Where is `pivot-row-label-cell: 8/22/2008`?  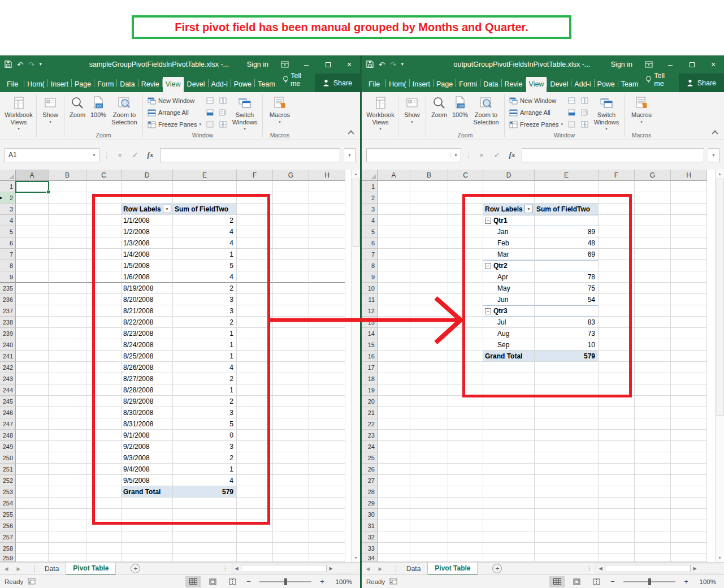 pivot-row-label-cell: 8/22/2008 is located at coordinates (147, 322).